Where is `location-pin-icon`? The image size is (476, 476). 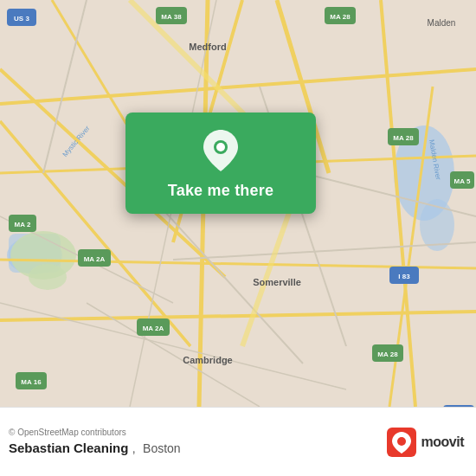
location-pin-icon is located at coordinates (221, 151).